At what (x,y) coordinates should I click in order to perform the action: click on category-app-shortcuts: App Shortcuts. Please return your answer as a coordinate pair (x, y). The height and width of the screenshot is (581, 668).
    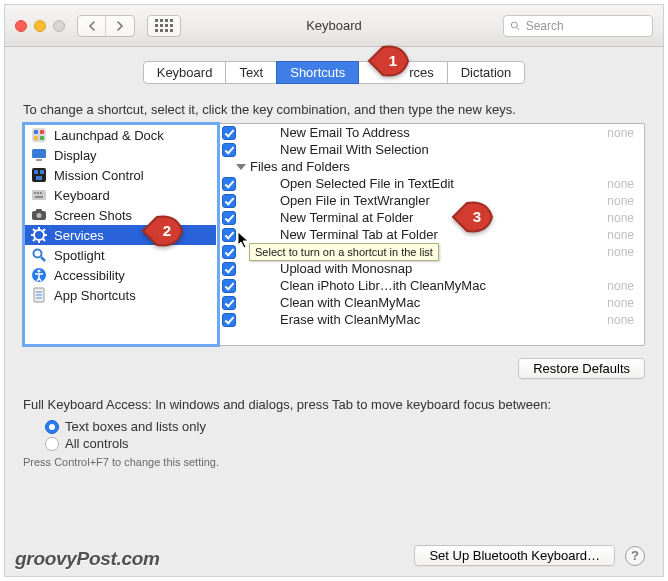
    Looking at the image, I should click on (120, 295).